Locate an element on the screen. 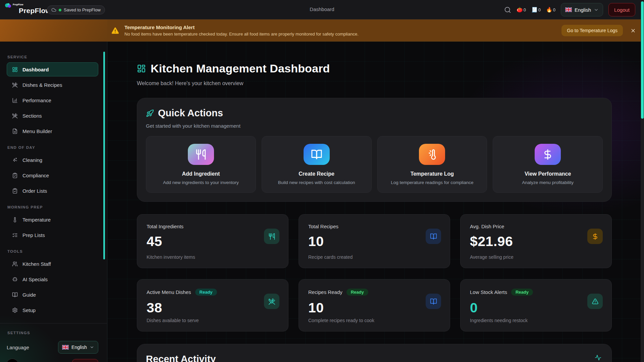  sidebar-item-compliance: Compliance is located at coordinates (52, 175).